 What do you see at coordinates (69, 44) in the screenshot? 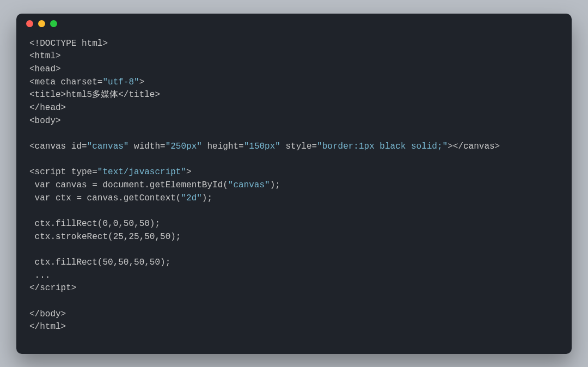
I see `code-token: <!DOCTYPE html>` at bounding box center [69, 44].